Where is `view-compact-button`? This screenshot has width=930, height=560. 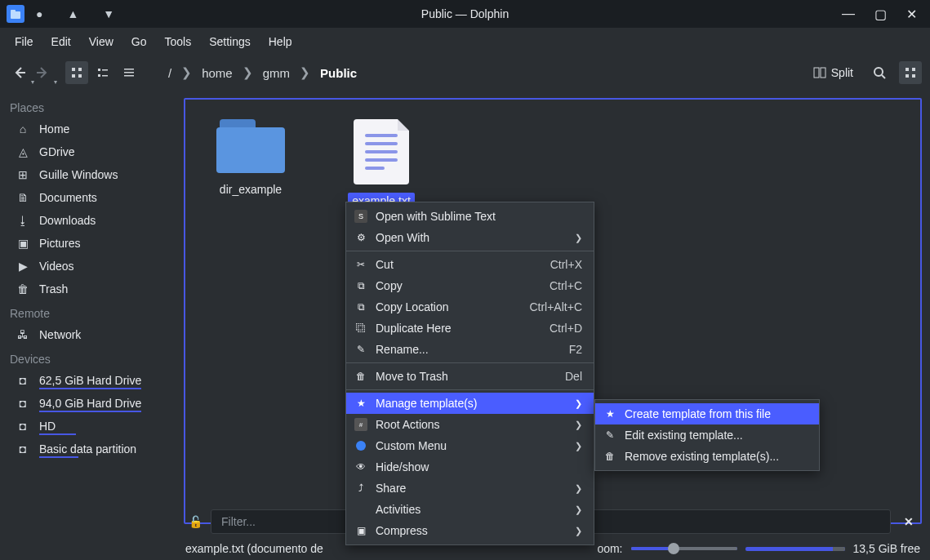
view-compact-button is located at coordinates (103, 73).